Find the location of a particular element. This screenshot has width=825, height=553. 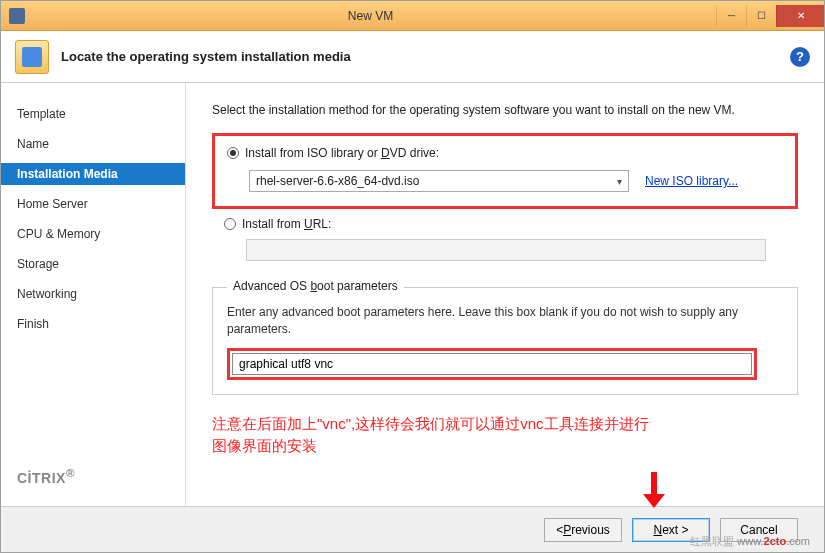

titlebar: New VM ─ ☐ ✕ is located at coordinates (412, 16).